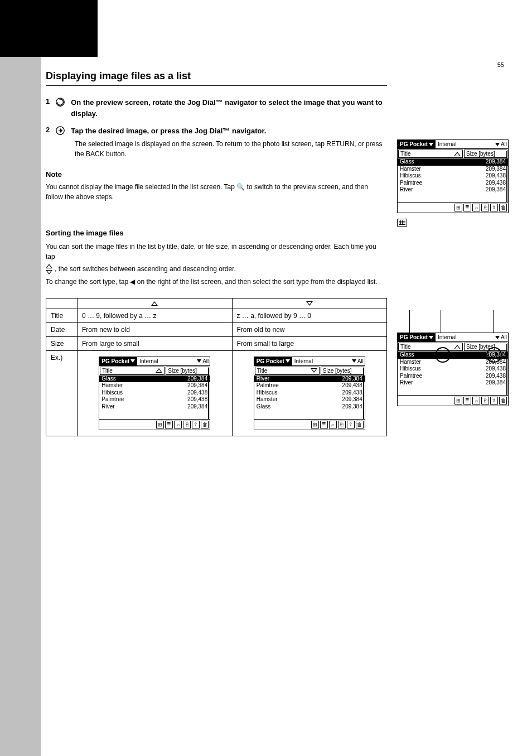  What do you see at coordinates (309, 316) in the screenshot?
I see `cmp-title-desc: z … a, followed by 9 … 0` at bounding box center [309, 316].